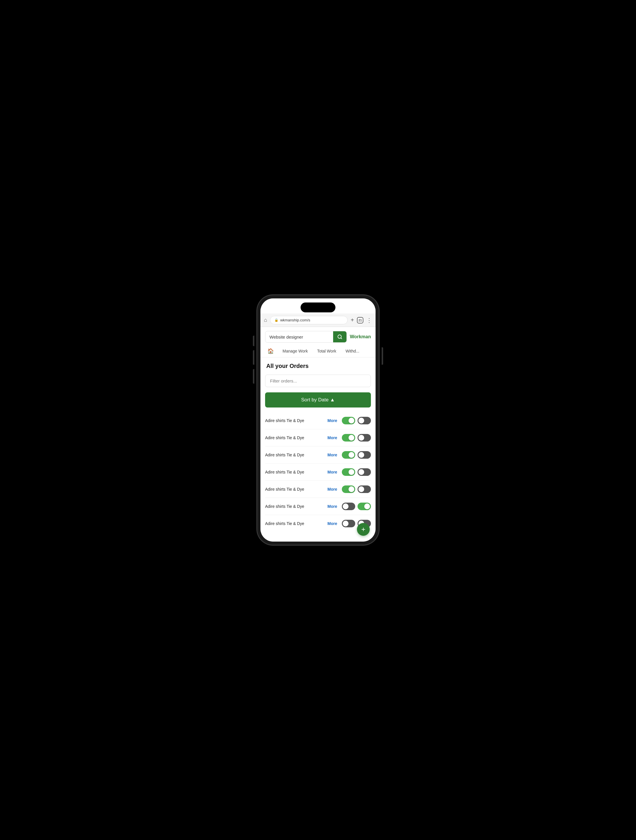 The width and height of the screenshot is (636, 840). I want to click on browser-tabs-count: 21, so click(360, 321).